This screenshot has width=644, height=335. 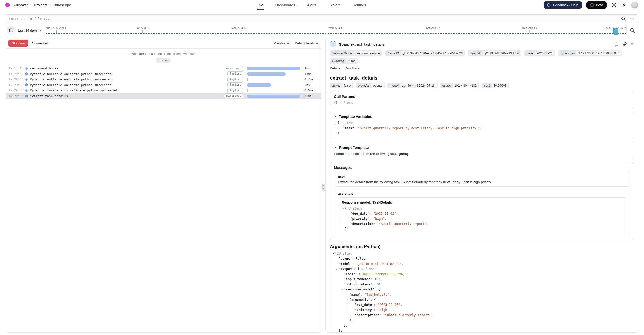 What do you see at coordinates (122, 85) in the screenshot?
I see `log-span-name: Pydantic nullable validate_python succee…` at bounding box center [122, 85].